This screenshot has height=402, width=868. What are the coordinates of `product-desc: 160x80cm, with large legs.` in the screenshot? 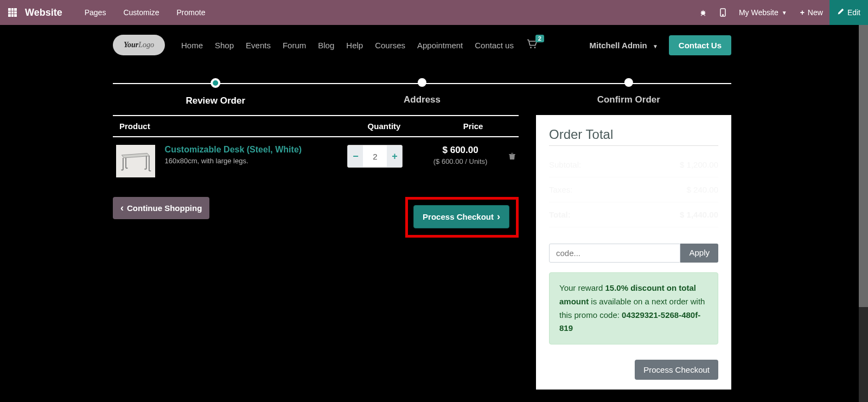 It's located at (250, 161).